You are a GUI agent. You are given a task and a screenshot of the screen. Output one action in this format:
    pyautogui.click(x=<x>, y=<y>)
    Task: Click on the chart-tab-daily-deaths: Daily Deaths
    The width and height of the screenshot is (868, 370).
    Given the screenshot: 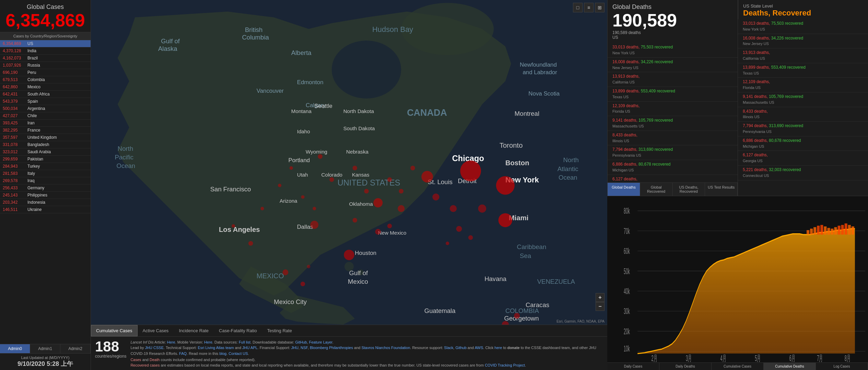 What is the action you would take?
    pyautogui.click(x=685, y=366)
    